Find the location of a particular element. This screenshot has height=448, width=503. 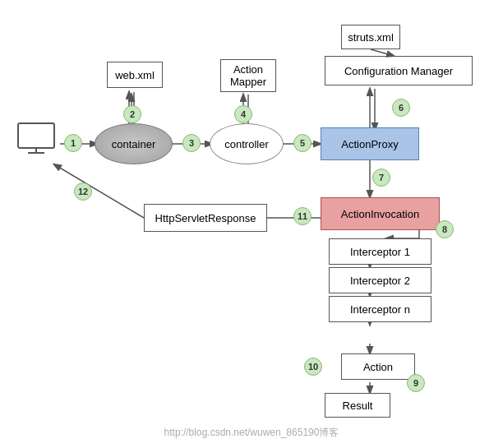

struts-xml-node: struts.xml is located at coordinates (371, 37).